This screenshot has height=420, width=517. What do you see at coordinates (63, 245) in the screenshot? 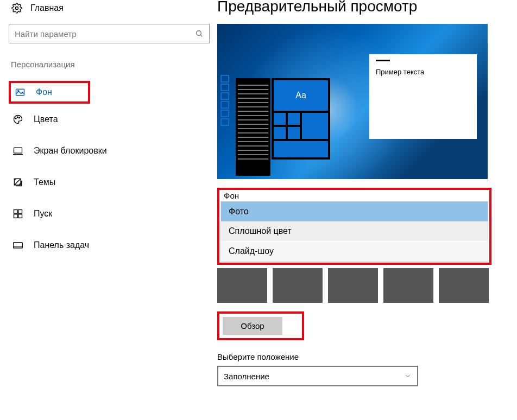
I see `nav-taskbar: Панель задач` at bounding box center [63, 245].